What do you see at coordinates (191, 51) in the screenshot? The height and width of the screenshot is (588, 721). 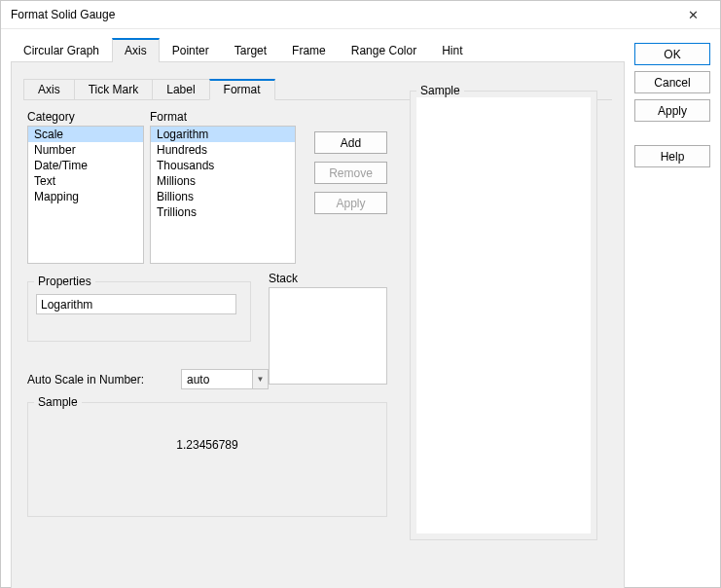 I see `tab-pointer: Pointer` at bounding box center [191, 51].